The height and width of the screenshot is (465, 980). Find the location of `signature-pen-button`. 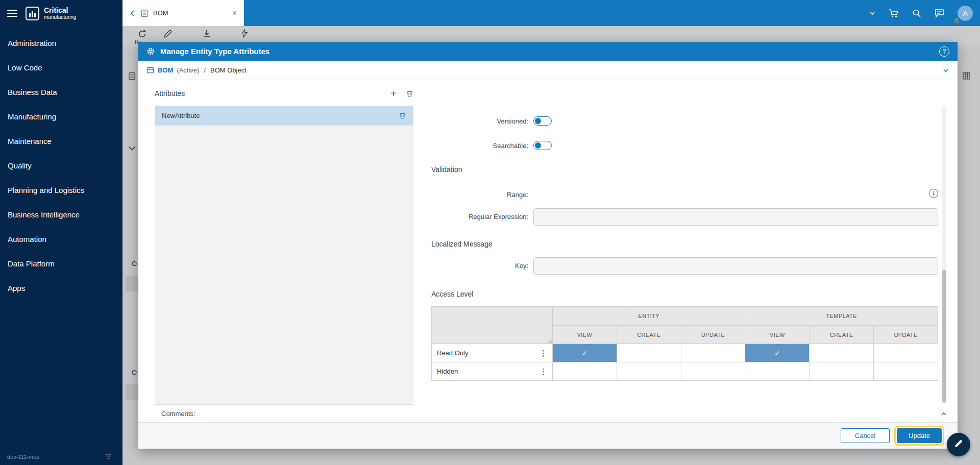

signature-pen-button is located at coordinates (959, 445).